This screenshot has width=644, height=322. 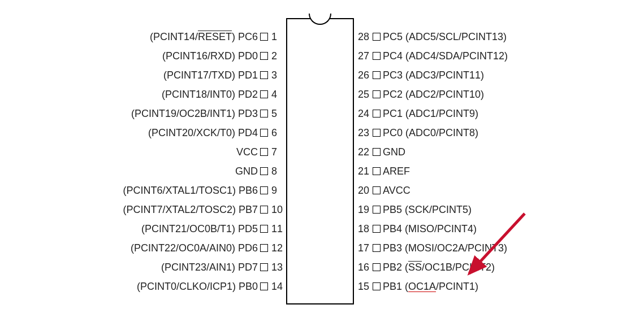 What do you see at coordinates (214, 229) in the screenshot?
I see `pin-row-left: (PCINT21/OC0B/T1) PD511` at bounding box center [214, 229].